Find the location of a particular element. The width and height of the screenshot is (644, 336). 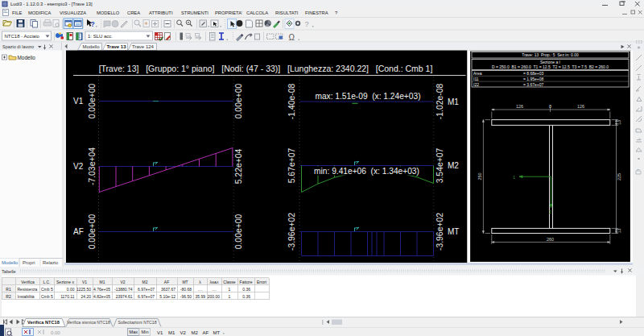

svg-text: Cmb 5 is located at coordinates (47, 289).